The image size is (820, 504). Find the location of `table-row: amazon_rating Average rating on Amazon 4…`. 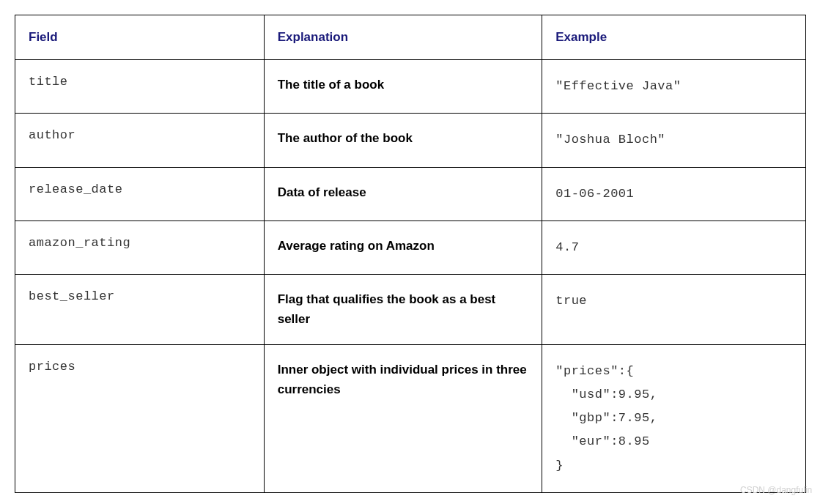

table-row: amazon_rating Average rating on Amazon 4… is located at coordinates (410, 248).